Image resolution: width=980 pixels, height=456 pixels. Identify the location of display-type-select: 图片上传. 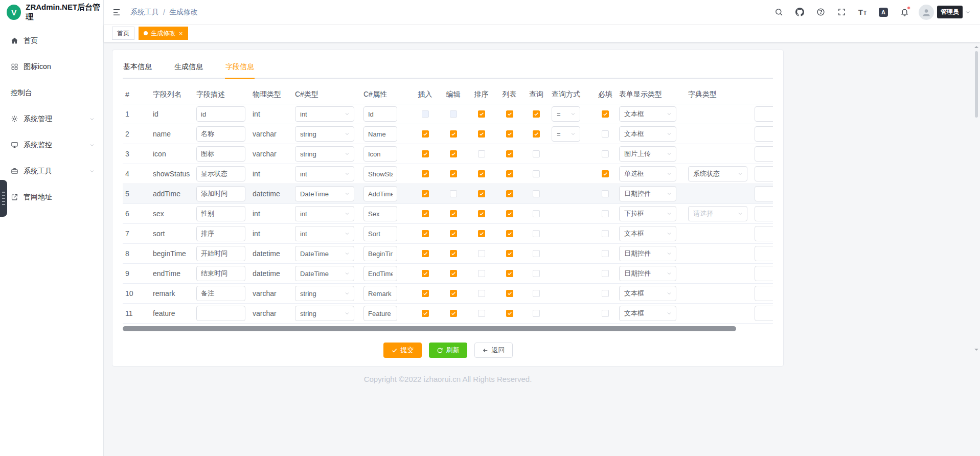
(648, 154).